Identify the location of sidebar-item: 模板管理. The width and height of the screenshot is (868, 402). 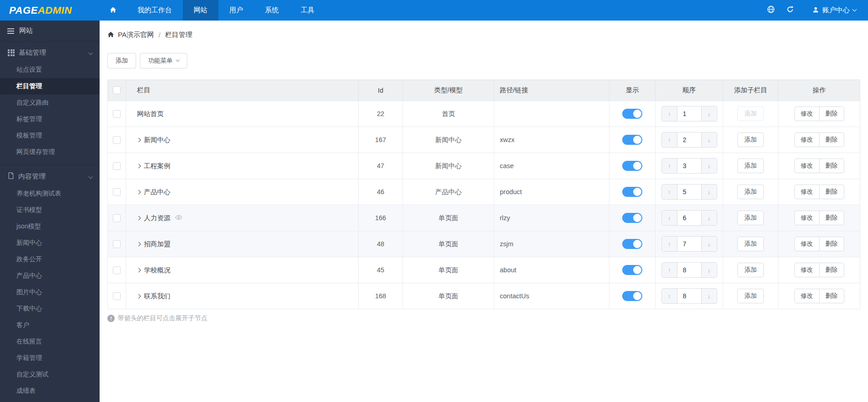
(50, 136).